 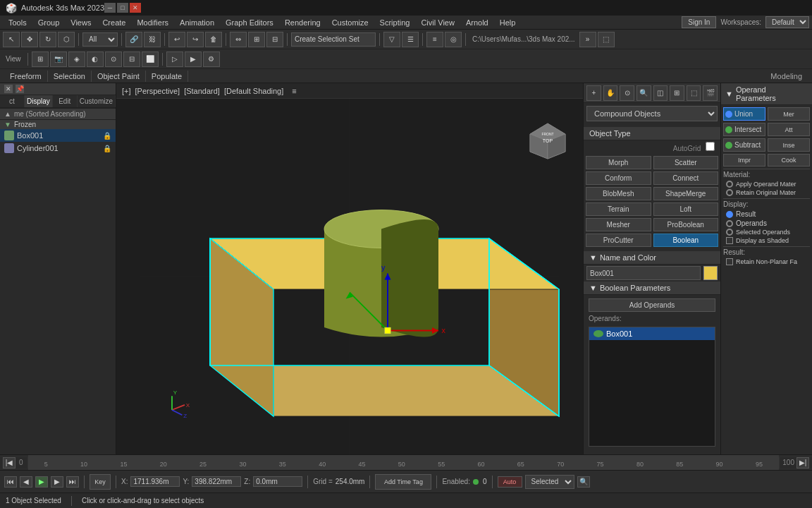 I want to click on list-item-box001: Box001 🔒, so click(x=58, y=135).